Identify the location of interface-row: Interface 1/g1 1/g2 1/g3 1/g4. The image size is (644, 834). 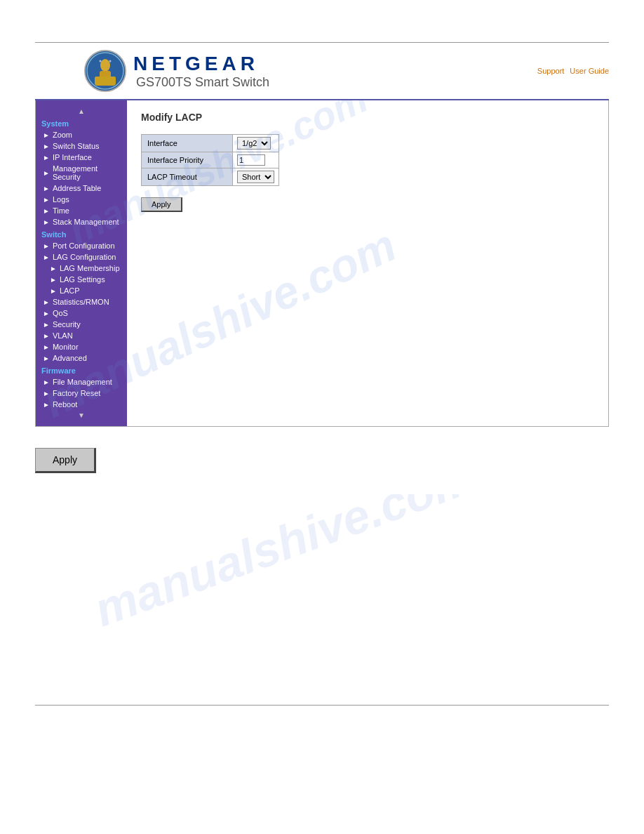
(210, 143).